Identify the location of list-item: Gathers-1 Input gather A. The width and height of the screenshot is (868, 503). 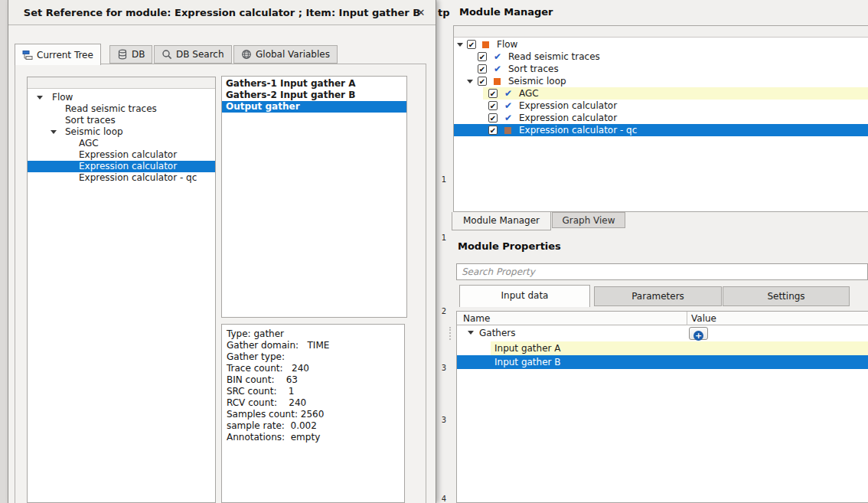
(314, 84).